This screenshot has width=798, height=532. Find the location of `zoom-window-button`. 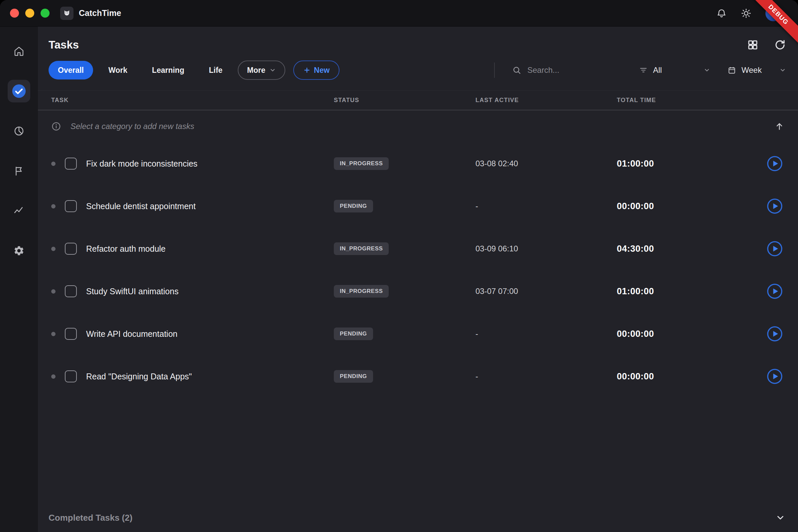

zoom-window-button is located at coordinates (45, 13).